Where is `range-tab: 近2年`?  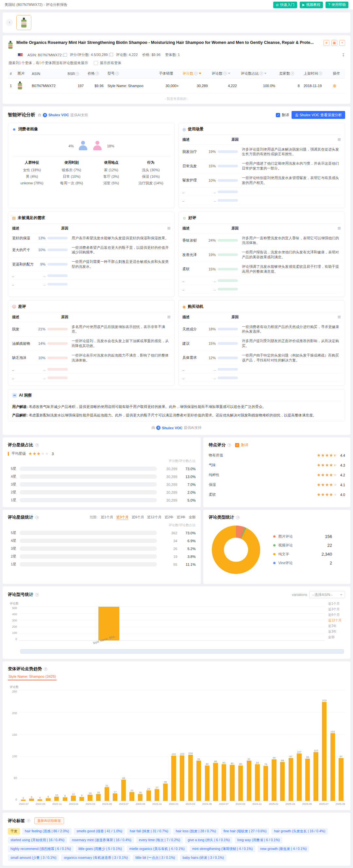 range-tab: 近2年 is located at coordinates (169, 518).